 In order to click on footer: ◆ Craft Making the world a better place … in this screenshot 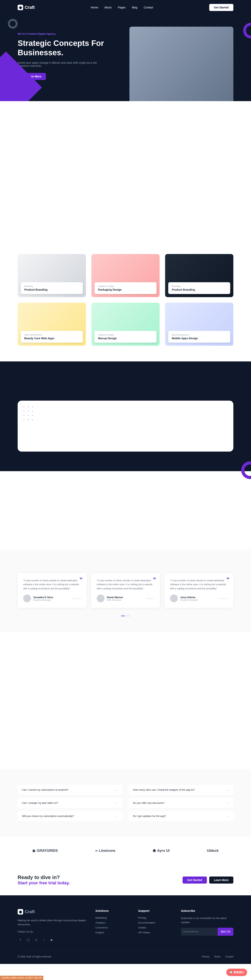, I will do `click(126, 929)`.